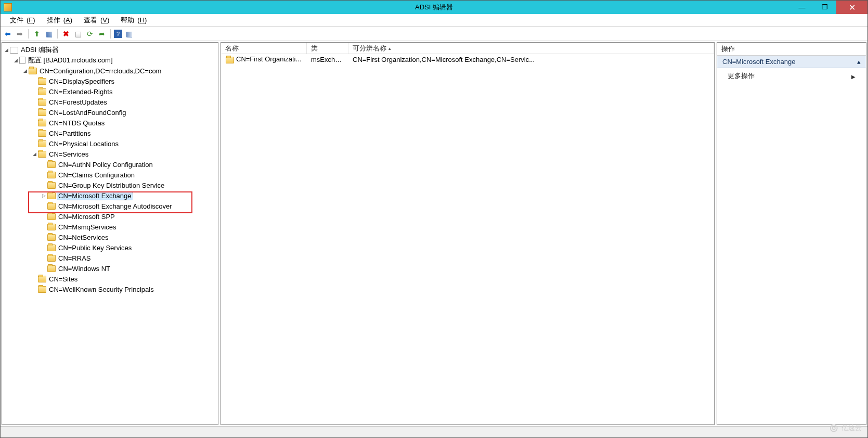 This screenshot has width=868, height=438. What do you see at coordinates (120, 71) in the screenshot?
I see `tree-configuration-dn: CN=Configuration,DC=rrclouds,DC=com` at bounding box center [120, 71].